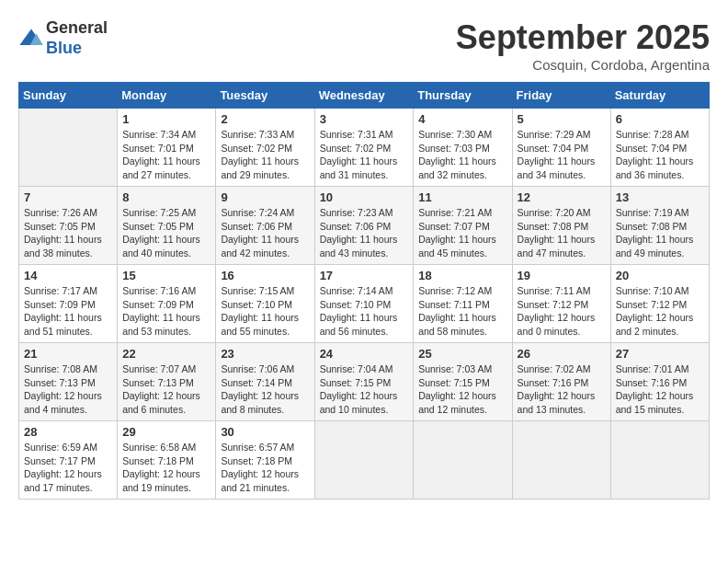 The image size is (728, 563). What do you see at coordinates (562, 155) in the screenshot?
I see `day-info: Sunrise: 7:29 AMSunset: 7:04 PMDaylight:…` at bounding box center [562, 155].